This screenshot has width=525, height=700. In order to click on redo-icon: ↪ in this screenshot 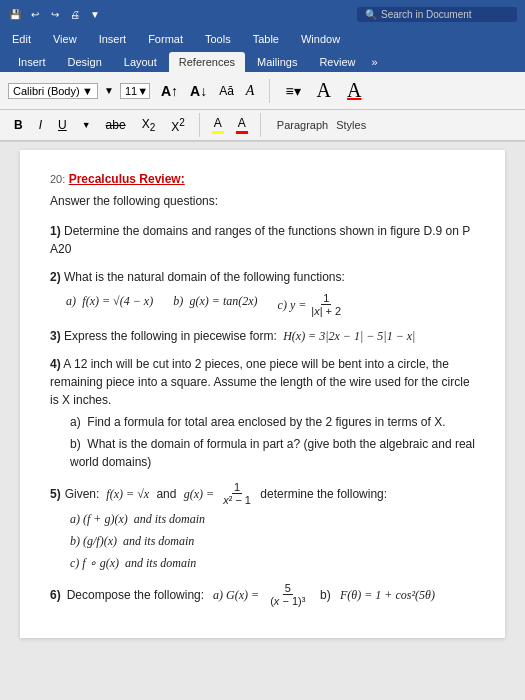, I will do `click(55, 14)`.